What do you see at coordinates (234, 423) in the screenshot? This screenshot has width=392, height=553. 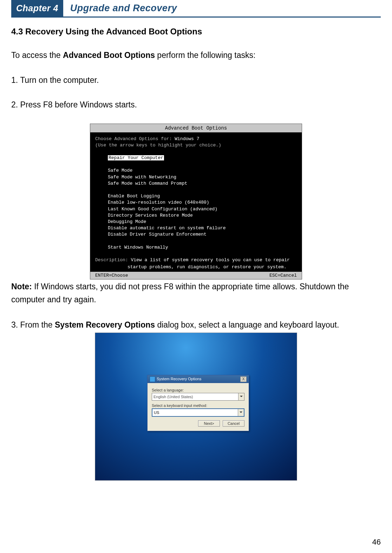 I see `cancel-button: Cancel` at bounding box center [234, 423].